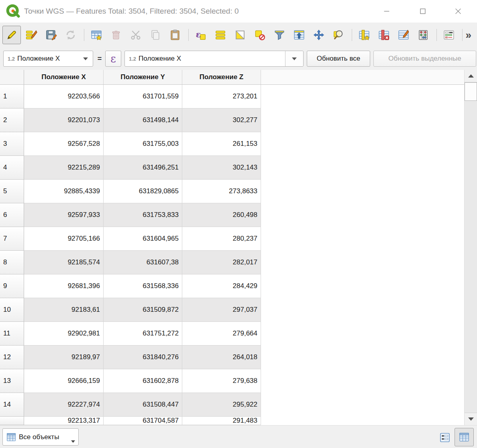 The image size is (477, 448). I want to click on table-cell: 631704,587, so click(143, 421).